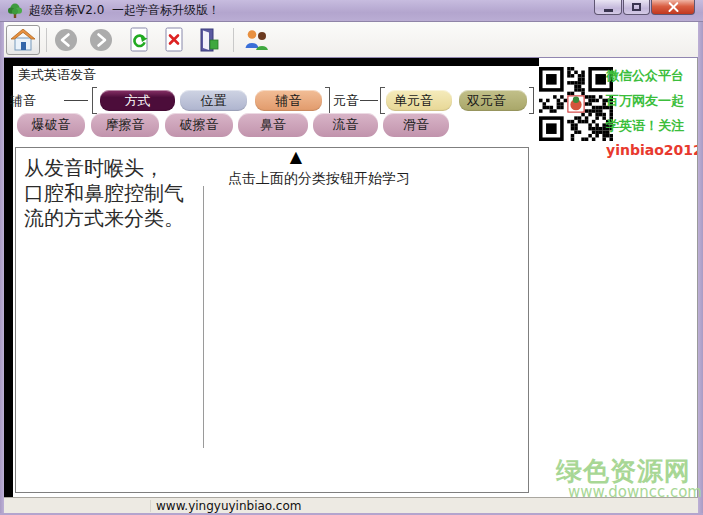 The width and height of the screenshot is (703, 515). What do you see at coordinates (101, 40) in the screenshot?
I see `forward-icon` at bounding box center [101, 40].